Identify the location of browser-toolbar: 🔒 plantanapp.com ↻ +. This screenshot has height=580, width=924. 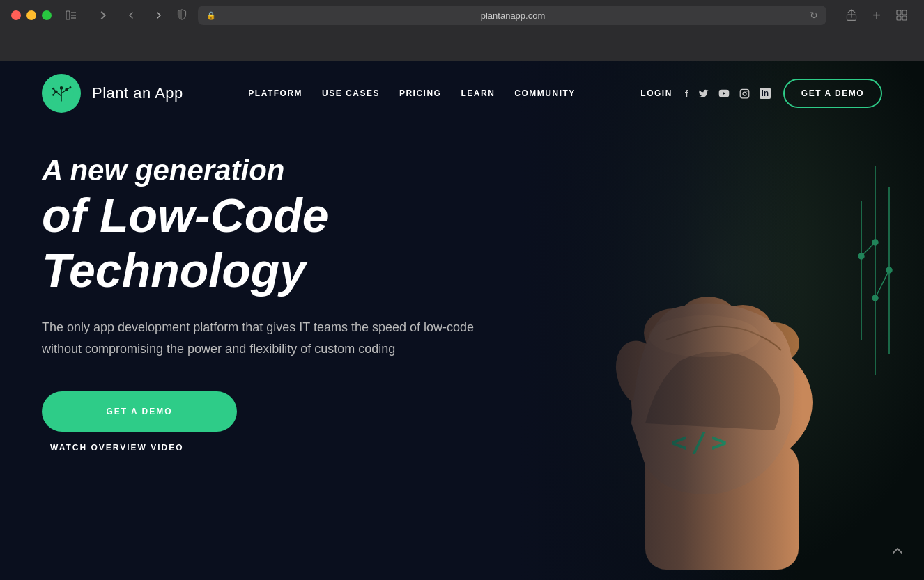
(462, 15).